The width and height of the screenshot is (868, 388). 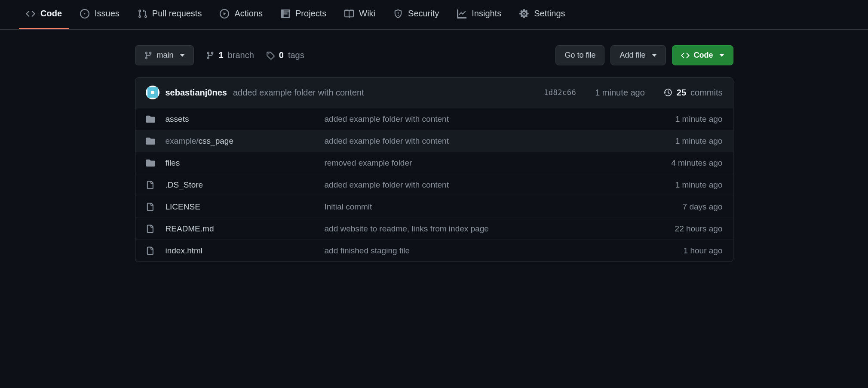 I want to click on file-row: .DS_Storeadded example folder with conte…, so click(x=434, y=185).